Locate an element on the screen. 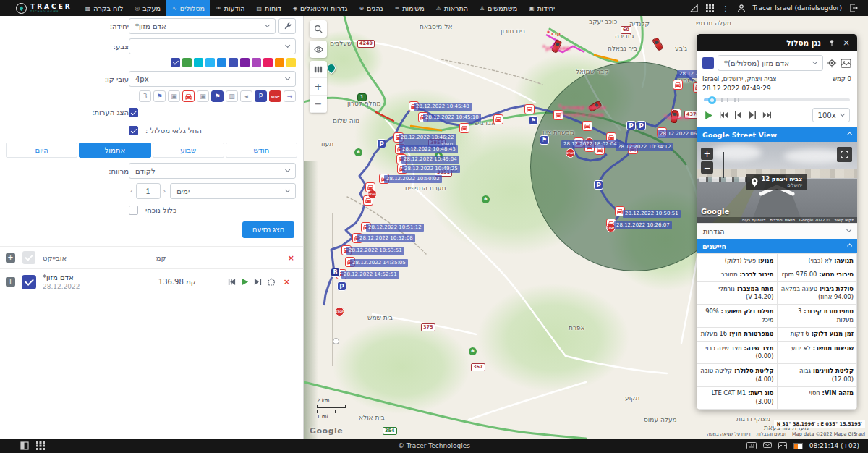 This screenshot has width=868, height=453. attribution-link: Map data ©2022 Mapa GISrael is located at coordinates (829, 434).